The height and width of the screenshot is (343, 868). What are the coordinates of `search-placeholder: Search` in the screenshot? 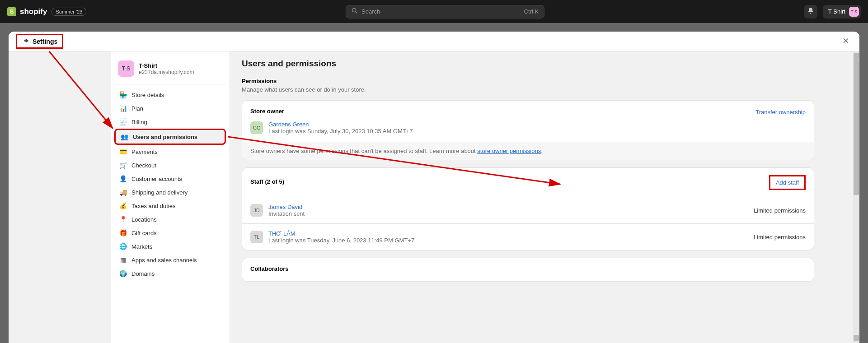 It's located at (441, 12).